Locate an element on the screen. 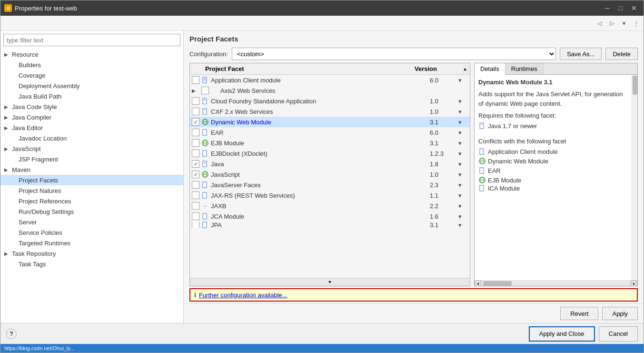 This screenshot has height=353, width=644. table-row: CXF 2.x Web Services 1.0 ▾ is located at coordinates (330, 111).